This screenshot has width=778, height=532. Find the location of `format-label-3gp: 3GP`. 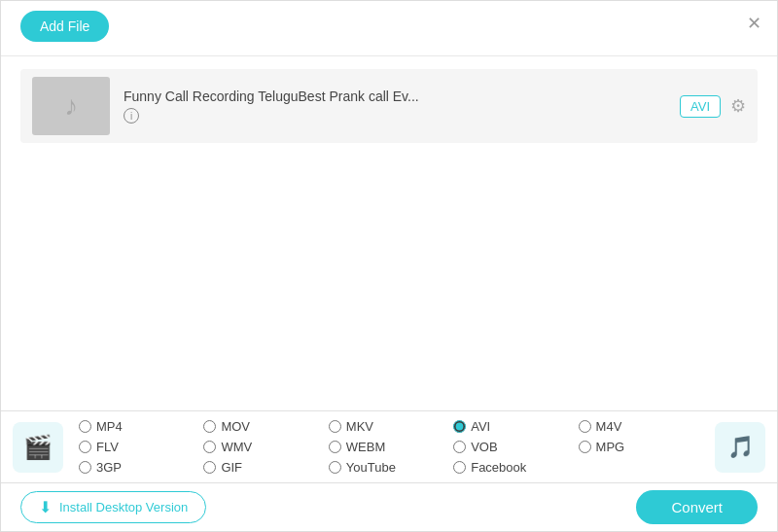

format-label-3gp: 3GP is located at coordinates (109, 467).